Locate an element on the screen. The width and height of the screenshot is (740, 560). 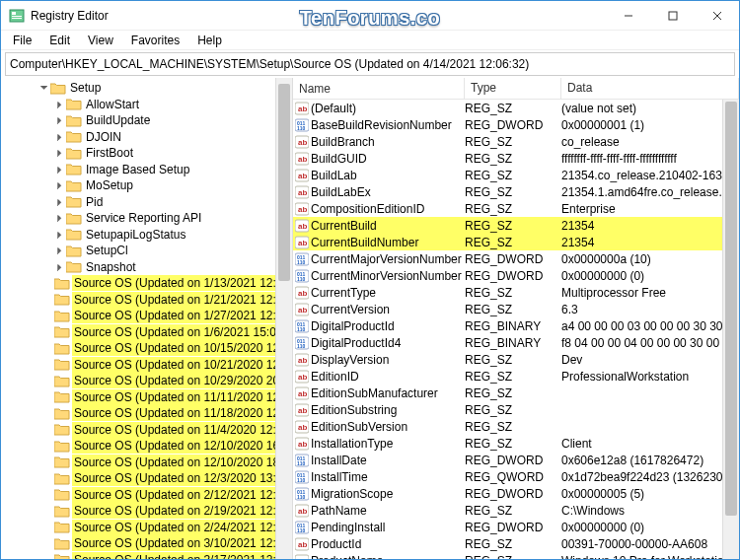
value-row: abEditionSubManufacturerREG_SZ is located at coordinates (516, 392).